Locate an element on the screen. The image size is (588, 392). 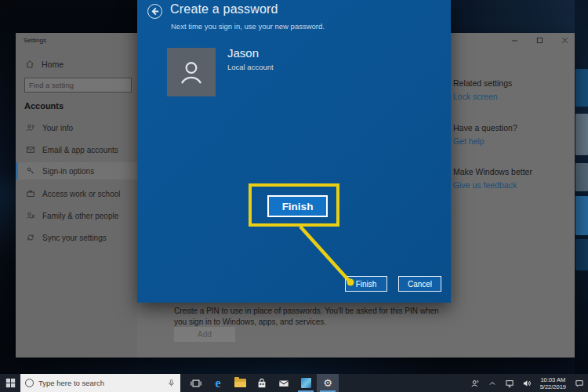
sidebar-item-access-work-school: Access work or school is located at coordinates (77, 194).